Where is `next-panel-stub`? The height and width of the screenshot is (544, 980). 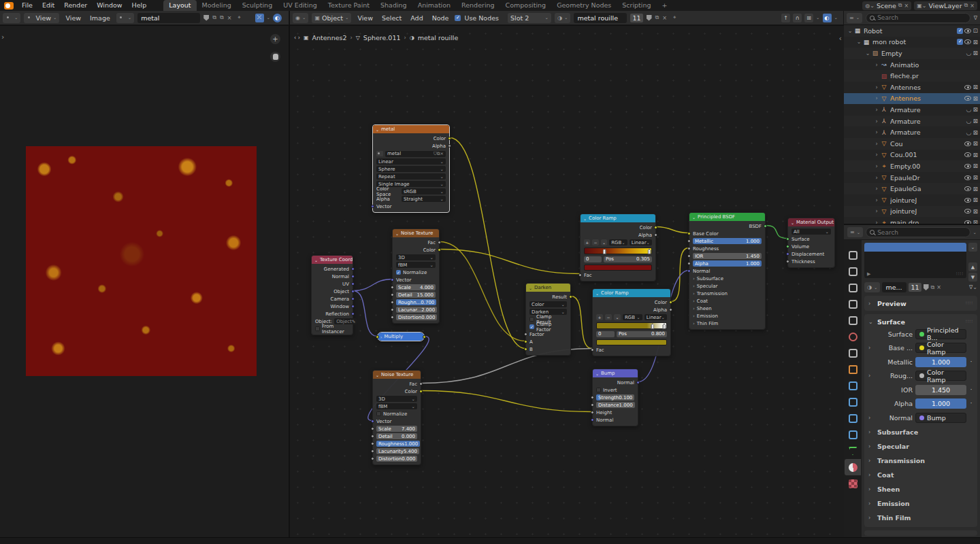
next-panel-stub is located at coordinates (921, 533).